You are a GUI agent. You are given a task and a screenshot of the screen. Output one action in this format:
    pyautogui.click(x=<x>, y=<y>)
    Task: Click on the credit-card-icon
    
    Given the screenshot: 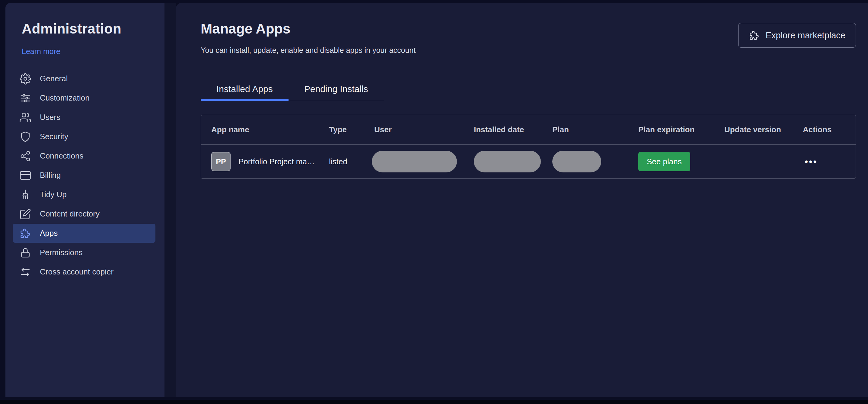 What is the action you would take?
    pyautogui.click(x=25, y=175)
    